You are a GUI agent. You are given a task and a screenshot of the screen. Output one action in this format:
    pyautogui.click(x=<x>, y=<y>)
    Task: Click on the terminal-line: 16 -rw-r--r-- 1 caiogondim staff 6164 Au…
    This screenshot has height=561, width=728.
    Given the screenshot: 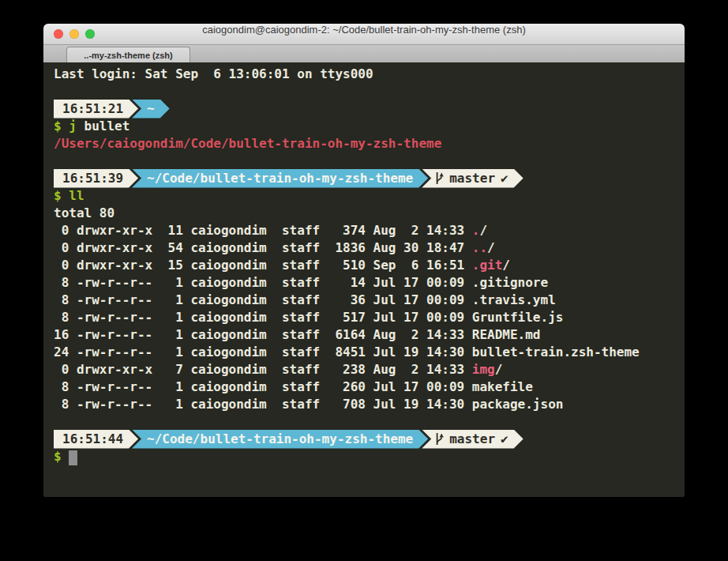 What is the action you would take?
    pyautogui.click(x=370, y=335)
    